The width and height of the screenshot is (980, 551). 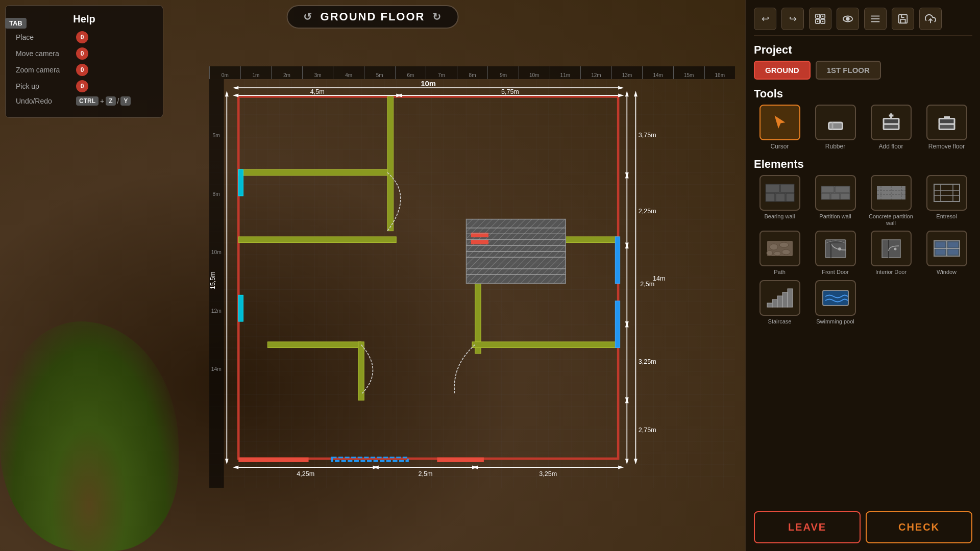 I want to click on help-title: Help, so click(x=84, y=19).